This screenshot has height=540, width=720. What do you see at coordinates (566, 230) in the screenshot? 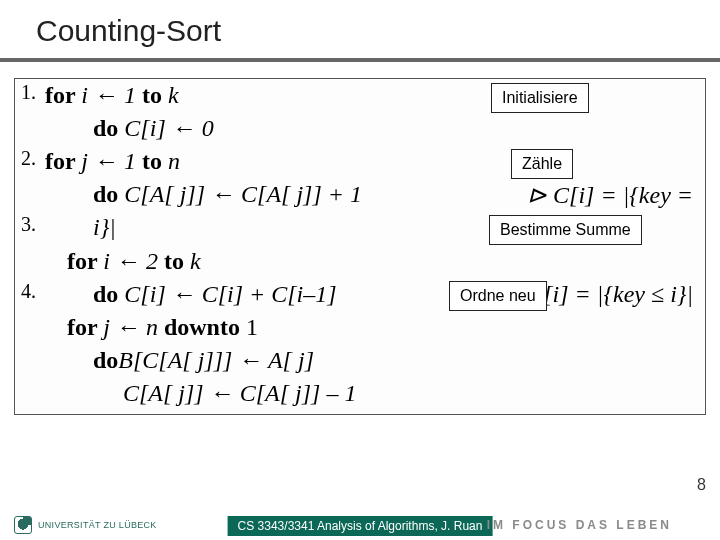
I see `label-sum: Bestimme Summe` at bounding box center [566, 230].